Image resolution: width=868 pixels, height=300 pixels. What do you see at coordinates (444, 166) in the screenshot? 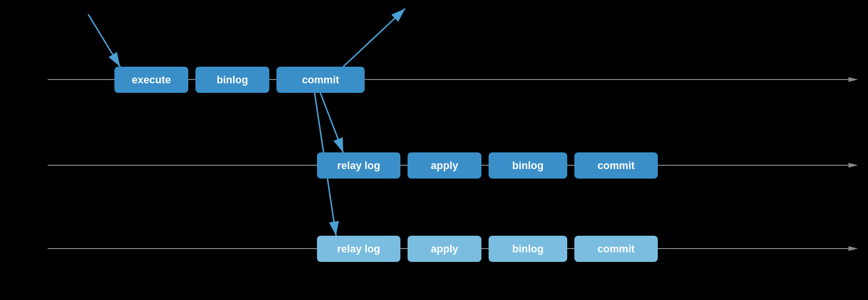
I see `apply2-label: apply` at bounding box center [444, 166].